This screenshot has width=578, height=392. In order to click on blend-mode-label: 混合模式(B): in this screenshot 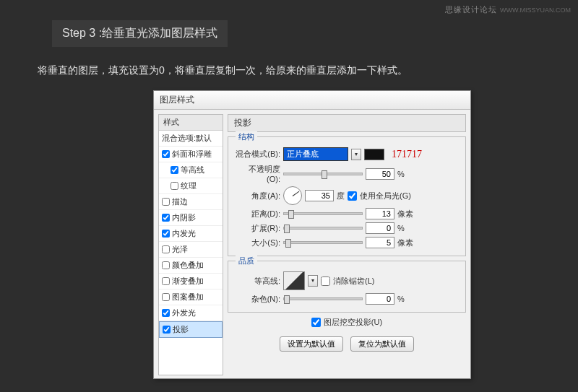, I will do `click(258, 154)`.